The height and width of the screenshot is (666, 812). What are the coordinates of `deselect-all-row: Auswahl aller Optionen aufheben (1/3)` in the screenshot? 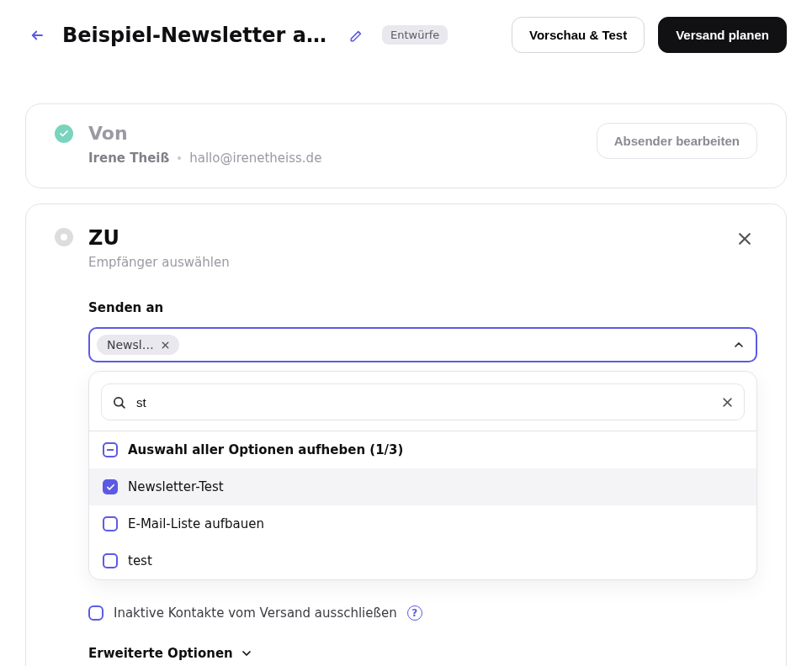 It's located at (422, 450).